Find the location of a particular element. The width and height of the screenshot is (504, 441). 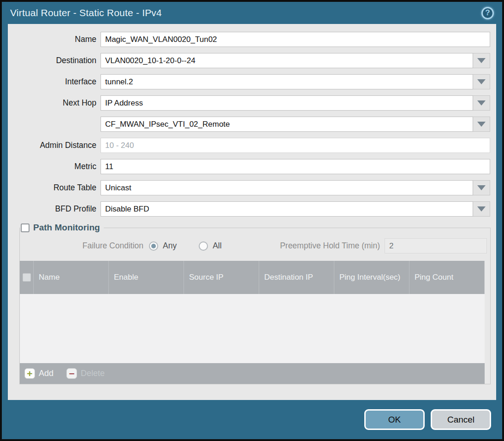

form-row-bfd-profile: BFD Profile is located at coordinates (252, 209).